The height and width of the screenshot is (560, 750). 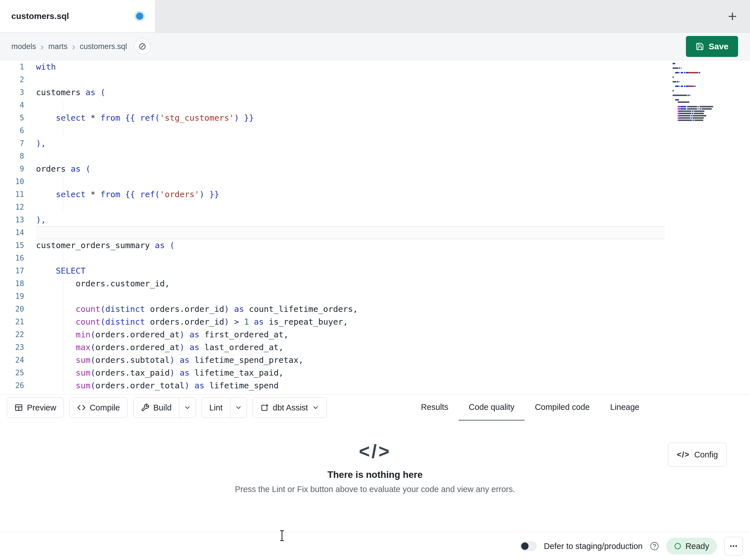 I want to click on code-line-text: with, so click(x=351, y=67).